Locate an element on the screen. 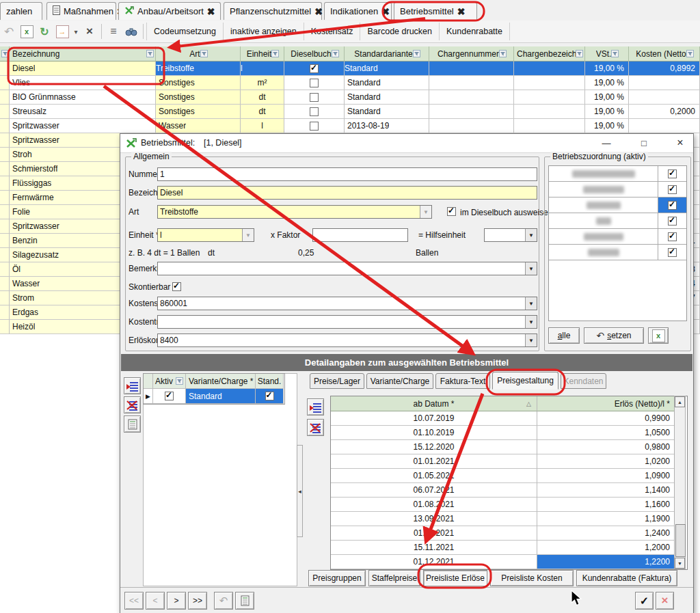 Image resolution: width=700 pixels, height=613 pixels. scroll-up-icon: ▲ is located at coordinates (679, 402).